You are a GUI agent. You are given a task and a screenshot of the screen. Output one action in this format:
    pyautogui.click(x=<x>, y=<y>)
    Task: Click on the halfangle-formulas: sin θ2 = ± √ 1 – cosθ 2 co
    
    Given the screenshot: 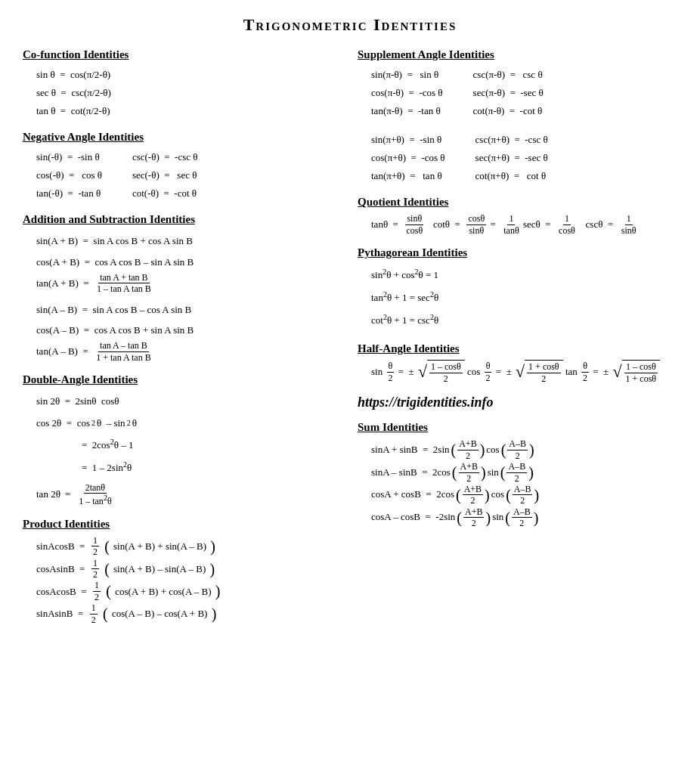 What is the action you would take?
    pyautogui.click(x=525, y=372)
    